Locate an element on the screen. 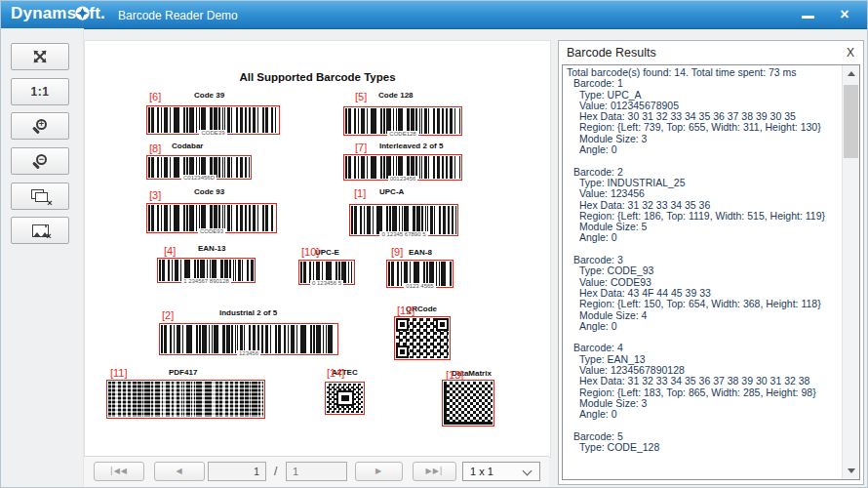 Image resolution: width=868 pixels, height=488 pixels. barcode-index-label: [8] is located at coordinates (155, 148).